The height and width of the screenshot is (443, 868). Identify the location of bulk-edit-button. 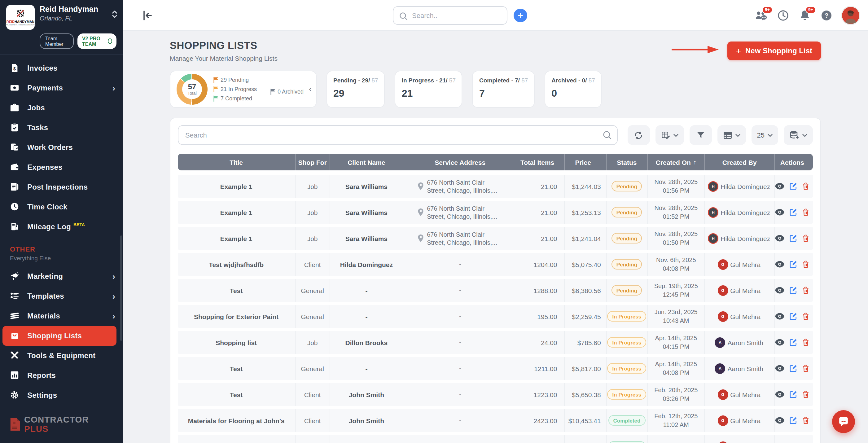
(670, 135).